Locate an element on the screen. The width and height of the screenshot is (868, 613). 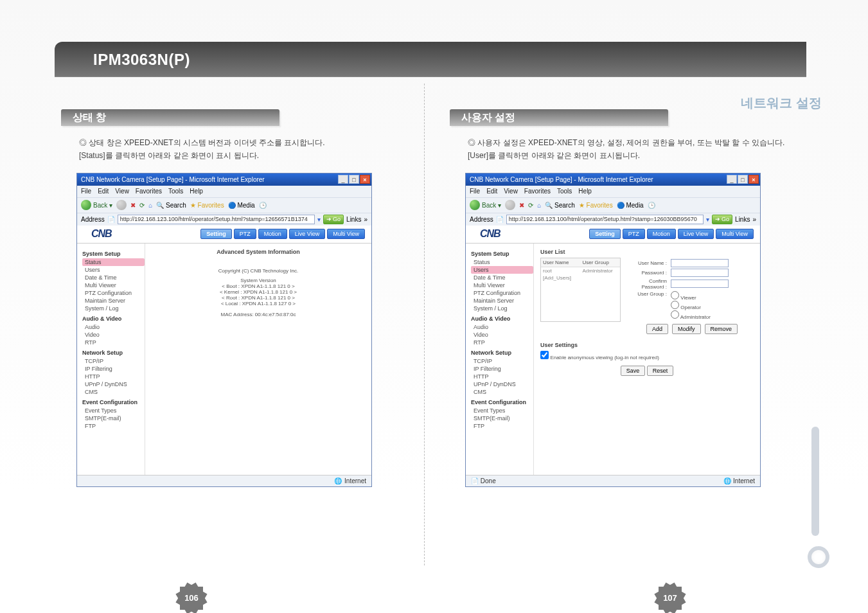
sidebar-item-cms: CMS is located at coordinates (113, 392).